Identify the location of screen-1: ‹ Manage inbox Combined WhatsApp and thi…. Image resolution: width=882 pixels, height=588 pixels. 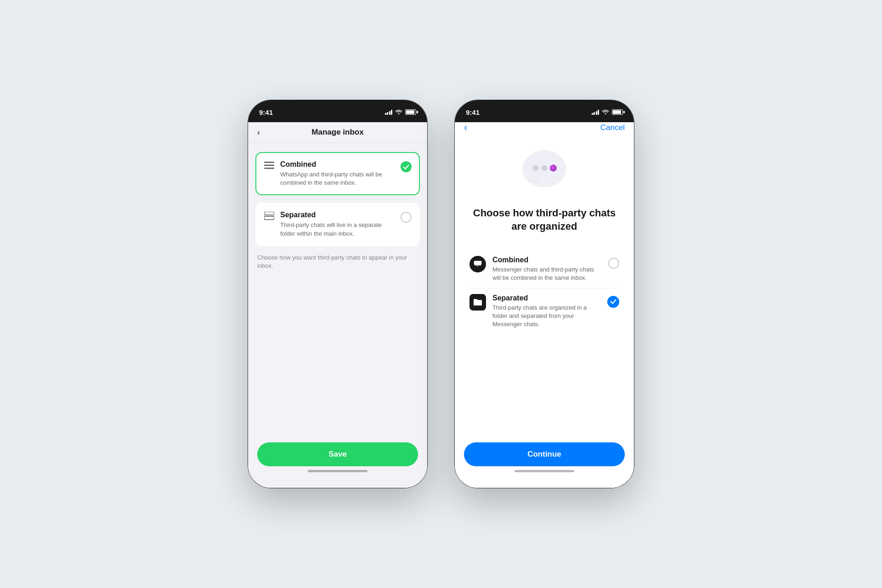
(338, 305).